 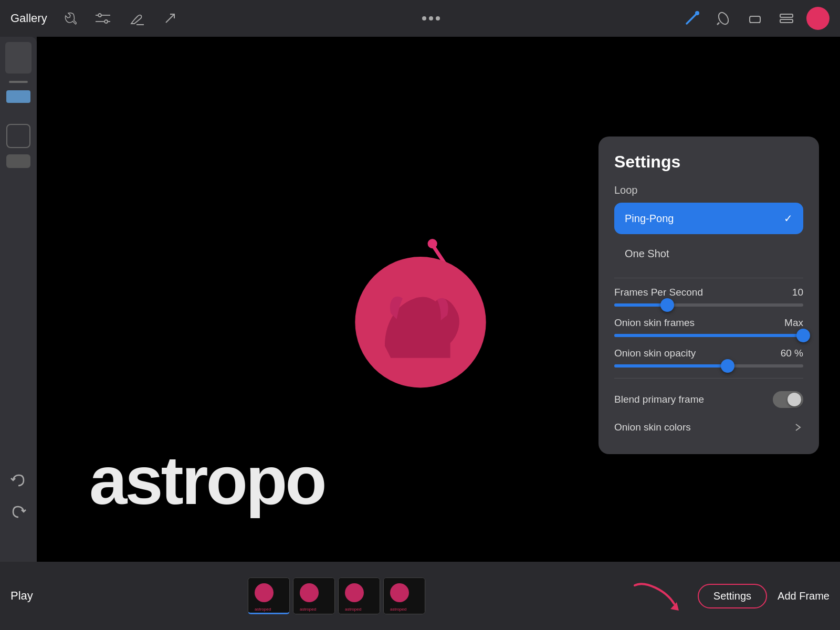 What do you see at coordinates (136, 18) in the screenshot?
I see `stroke-button` at bounding box center [136, 18].